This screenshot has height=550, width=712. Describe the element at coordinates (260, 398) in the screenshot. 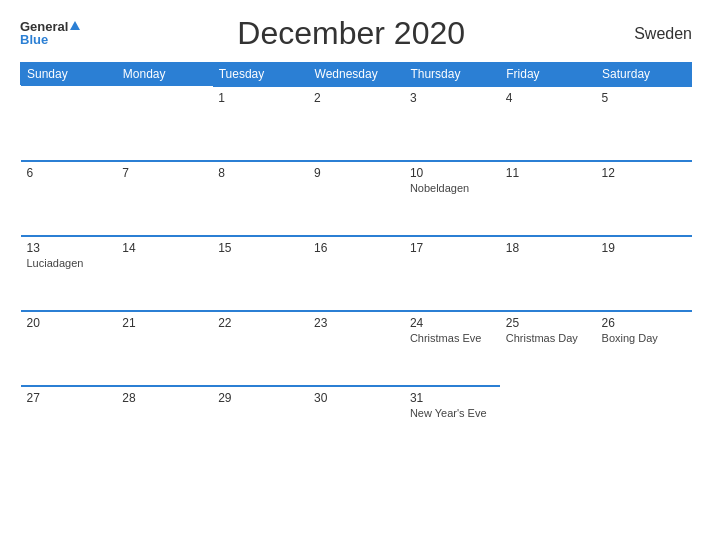

I see `day-number: 29` at that location.